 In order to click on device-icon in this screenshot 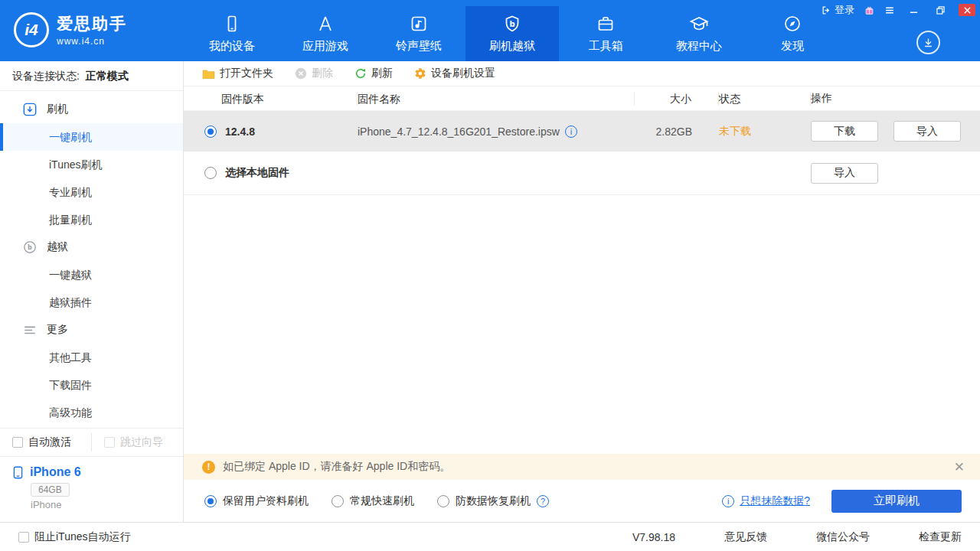, I will do `click(232, 24)`.